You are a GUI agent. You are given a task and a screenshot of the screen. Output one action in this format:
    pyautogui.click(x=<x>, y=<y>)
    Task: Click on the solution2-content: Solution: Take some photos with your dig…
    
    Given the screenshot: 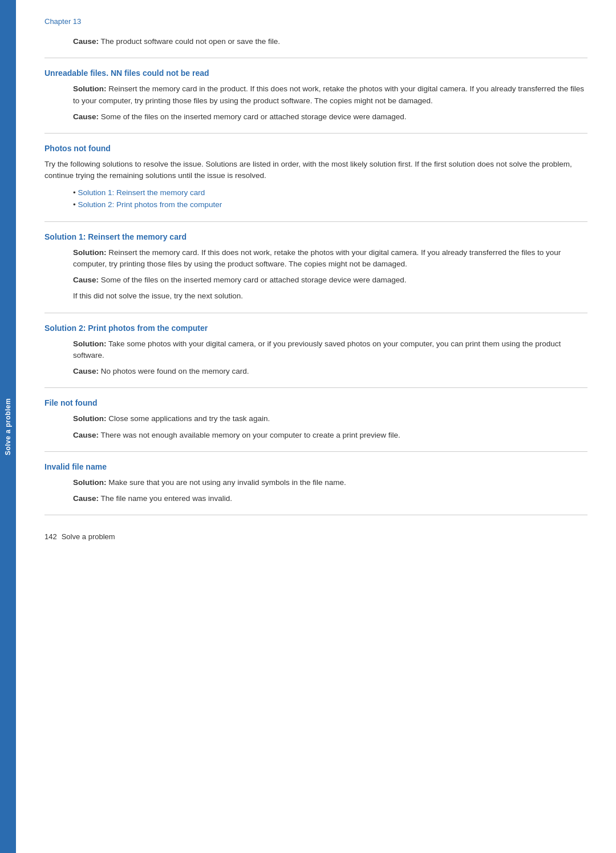 What is the action you would take?
    pyautogui.click(x=316, y=358)
    